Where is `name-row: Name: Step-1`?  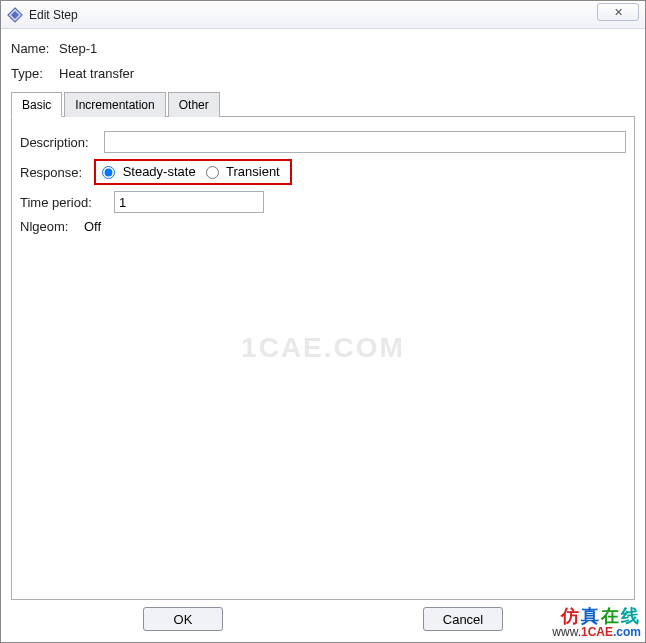
name-row: Name: Step-1 is located at coordinates (323, 48).